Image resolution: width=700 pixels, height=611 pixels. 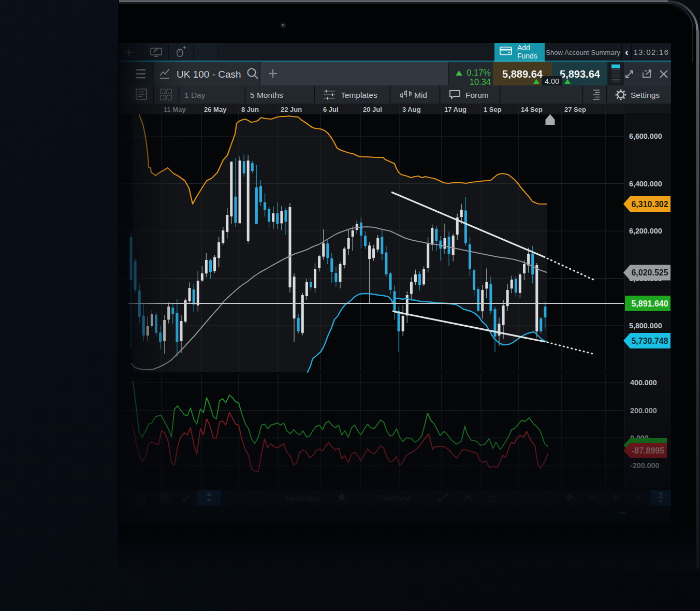 What do you see at coordinates (420, 95) in the screenshot?
I see `svg-text: Mid` at bounding box center [420, 95].